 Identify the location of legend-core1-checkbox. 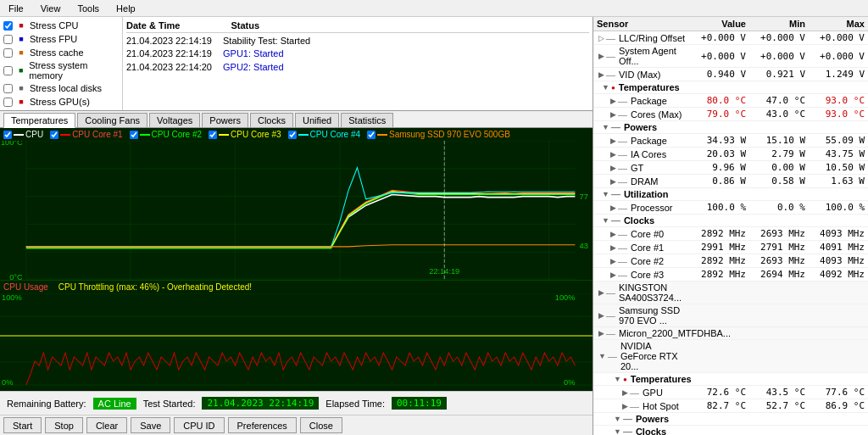
(54, 135).